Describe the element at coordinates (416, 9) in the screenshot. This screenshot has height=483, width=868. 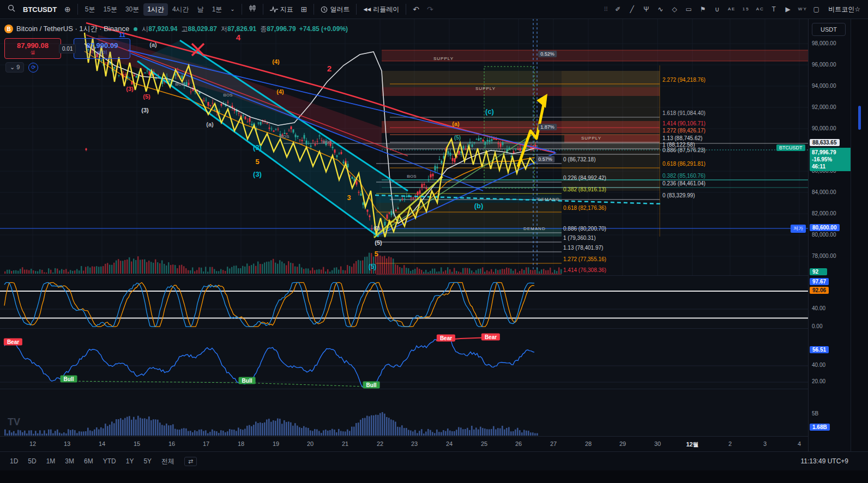
I see `undo-icon: ↶` at that location.